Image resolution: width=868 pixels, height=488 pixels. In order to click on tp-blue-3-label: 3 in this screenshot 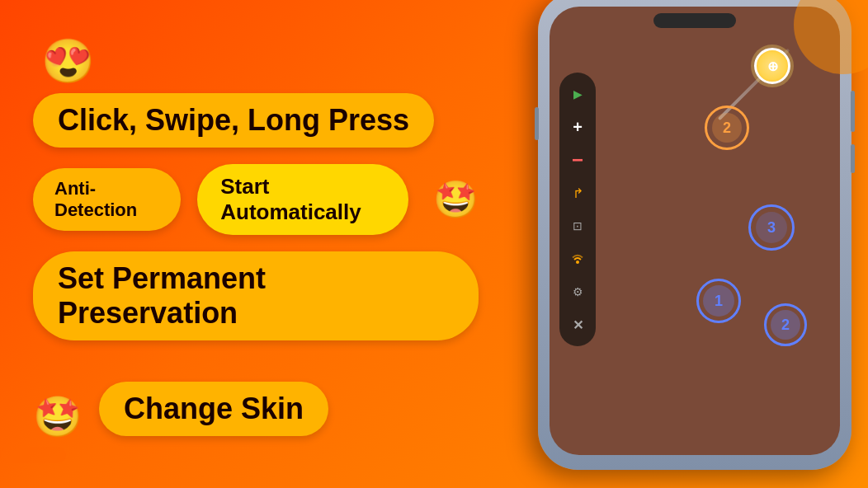, I will do `click(771, 228)`.